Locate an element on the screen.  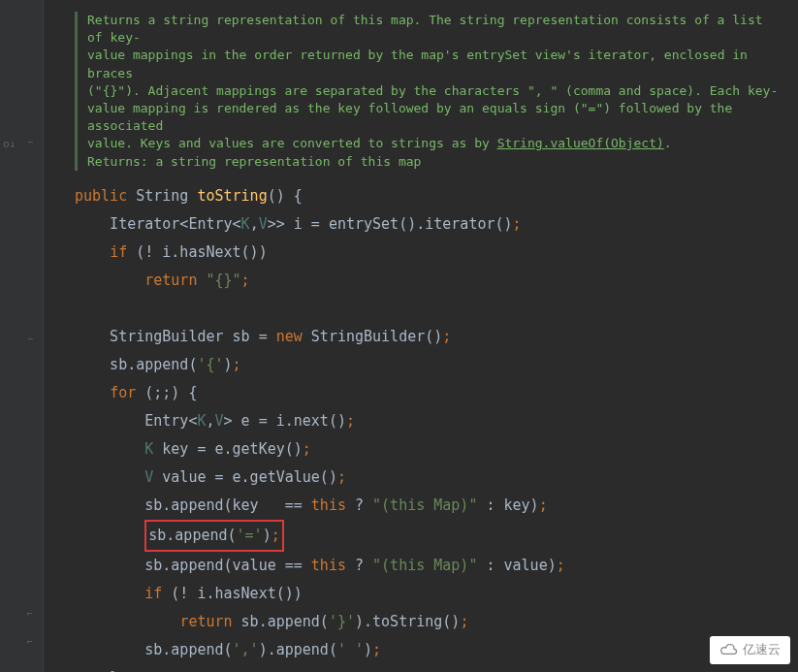
editor-gutter: o↓ − − ⌐ ⌐ is located at coordinates (21, 336).